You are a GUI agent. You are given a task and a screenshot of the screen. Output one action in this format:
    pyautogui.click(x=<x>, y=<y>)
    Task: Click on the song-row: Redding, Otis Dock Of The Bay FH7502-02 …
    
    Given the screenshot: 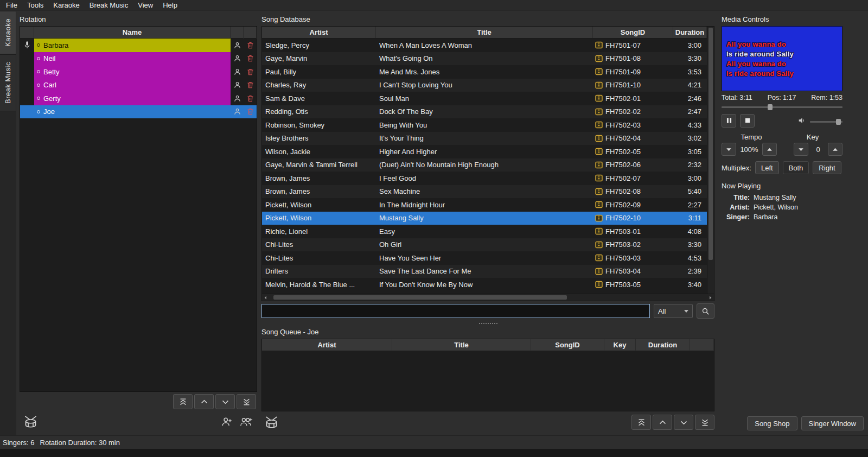 What is the action you would take?
    pyautogui.click(x=484, y=112)
    